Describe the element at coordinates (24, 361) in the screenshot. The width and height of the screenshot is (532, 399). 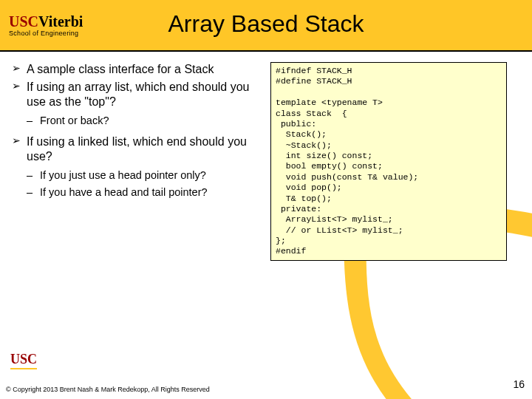
I see `footer-logo: USC` at that location.